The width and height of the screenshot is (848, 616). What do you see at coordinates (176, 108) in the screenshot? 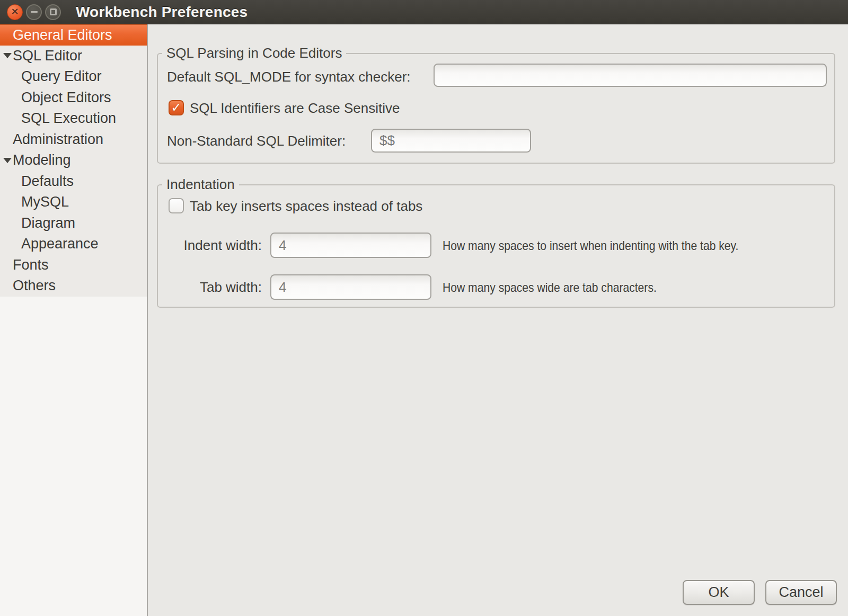
I see `case-sensitive-checkbox: ✓` at bounding box center [176, 108].